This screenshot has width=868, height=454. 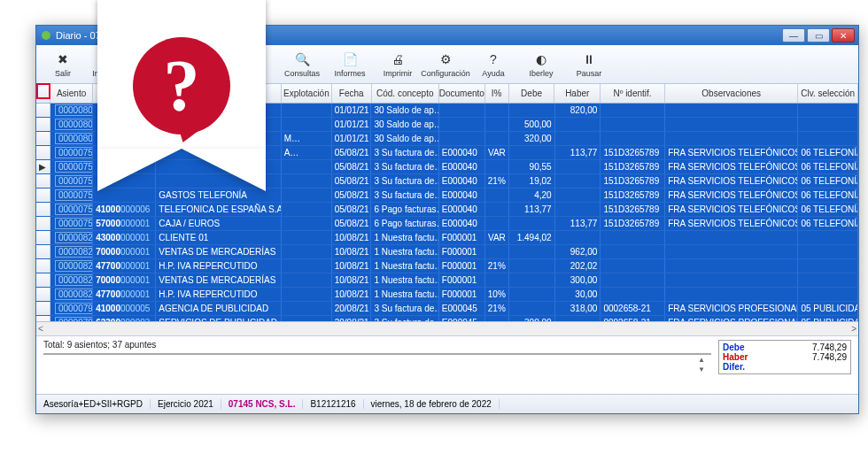 I want to click on cell-dc: E000040, so click(x=462, y=166).